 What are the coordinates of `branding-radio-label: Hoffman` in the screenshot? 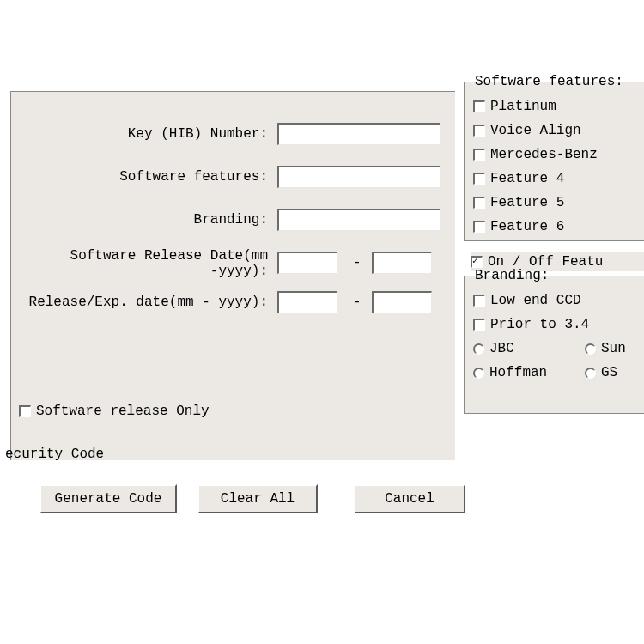 It's located at (519, 373).